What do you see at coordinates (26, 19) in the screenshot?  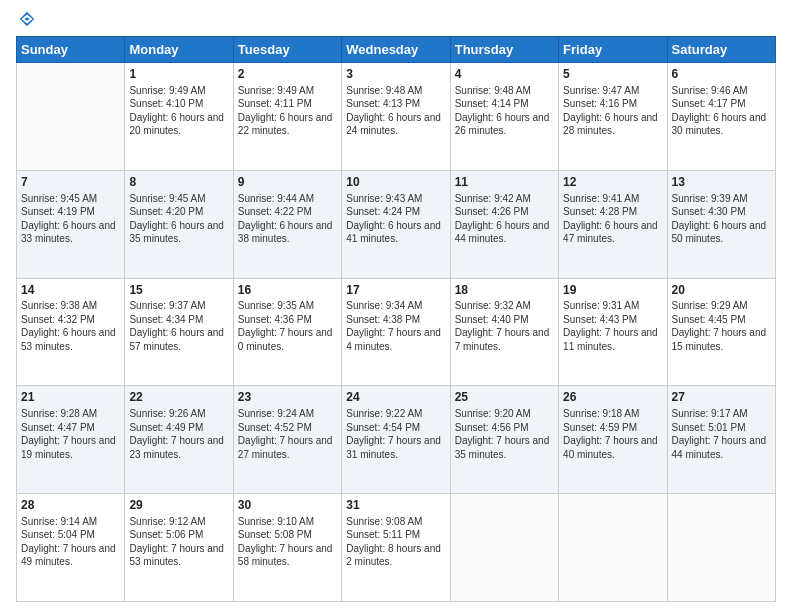 I see `logo` at bounding box center [26, 19].